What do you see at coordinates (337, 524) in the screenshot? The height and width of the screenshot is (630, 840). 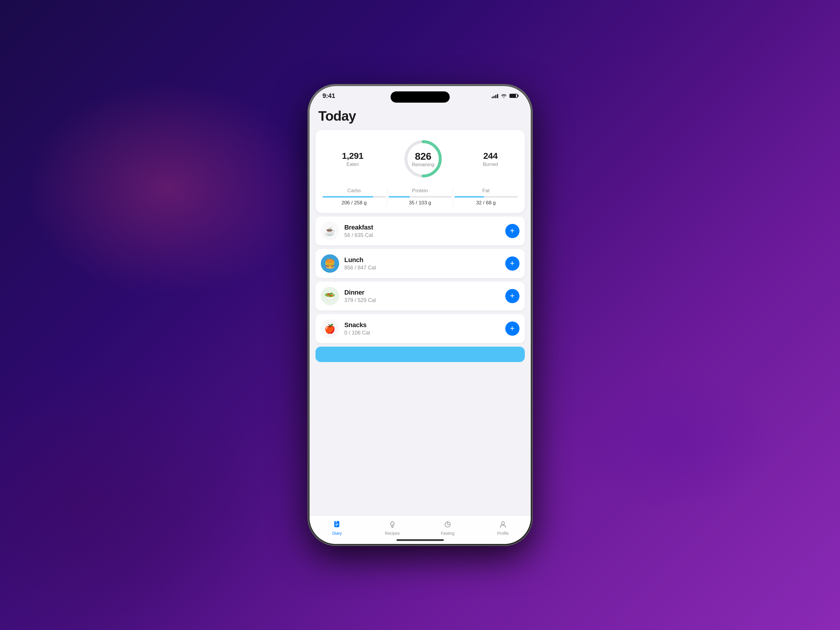 I see `diary-icon` at bounding box center [337, 524].